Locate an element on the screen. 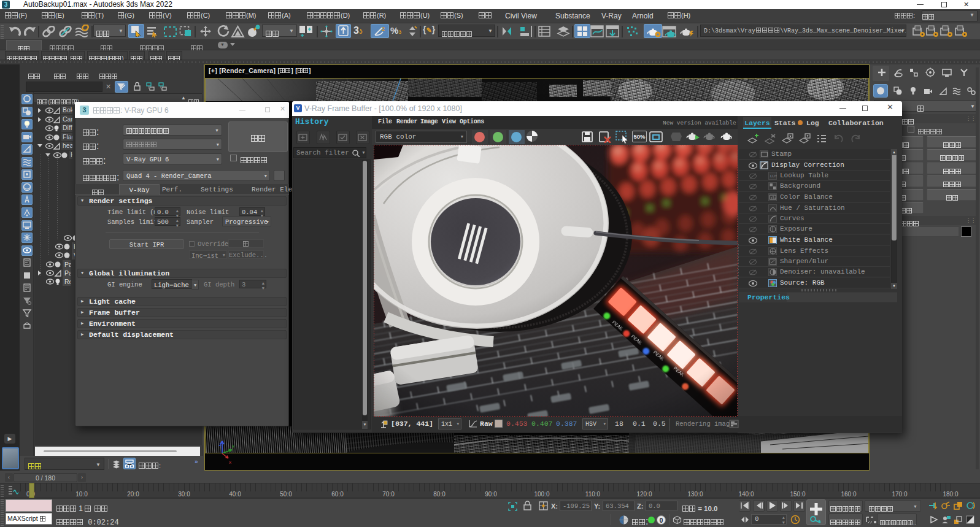 This screenshot has height=527, width=980. svg-text: x is located at coordinates (230, 462).